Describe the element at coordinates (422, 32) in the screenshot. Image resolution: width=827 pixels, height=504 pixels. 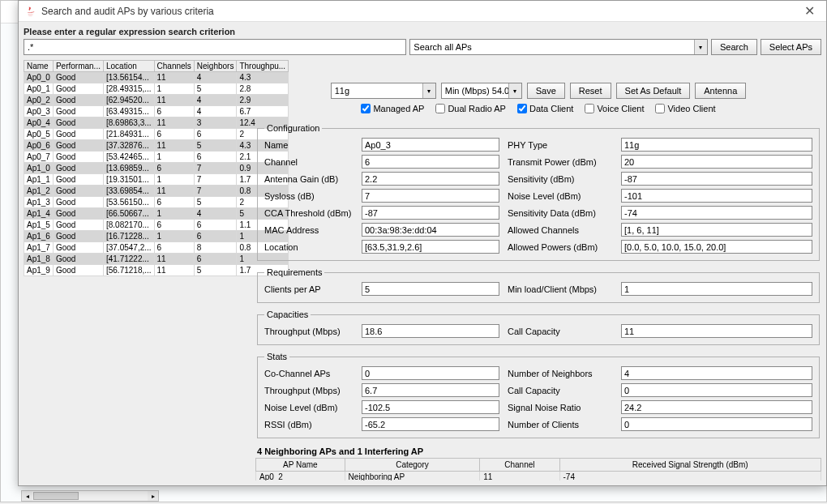
I see `search-label: Please enter a regular expression search…` at that location.